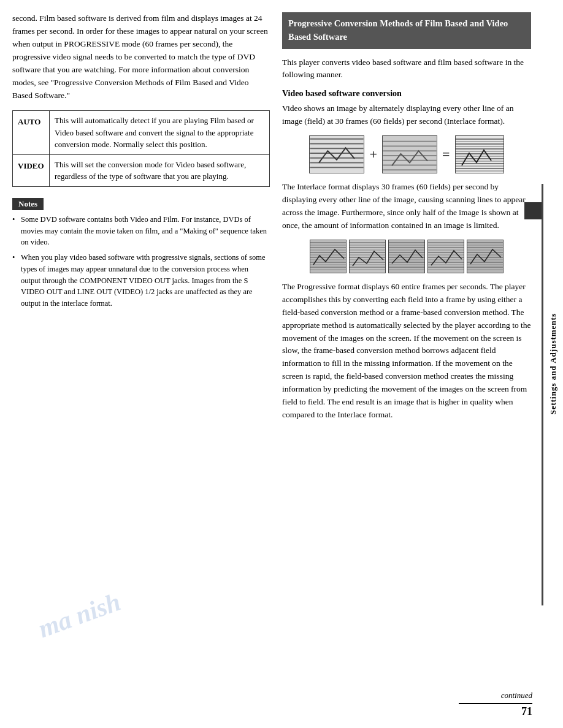 This screenshot has width=563, height=728. What do you see at coordinates (407, 351) in the screenshot?
I see `progressive-caption: The Progressive format displays 60 entir…` at bounding box center [407, 351].